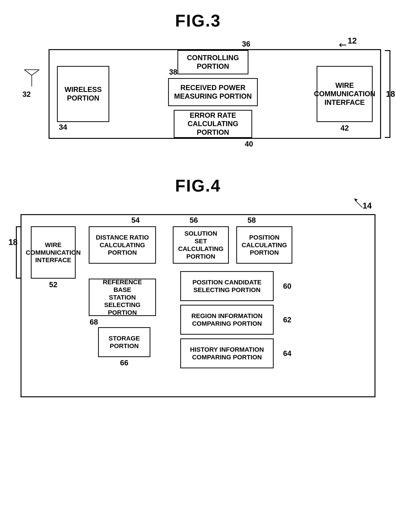 The width and height of the screenshot is (396, 532). What do you see at coordinates (264, 252) in the screenshot?
I see `position-calc-label3: PORTION` at bounding box center [264, 252].